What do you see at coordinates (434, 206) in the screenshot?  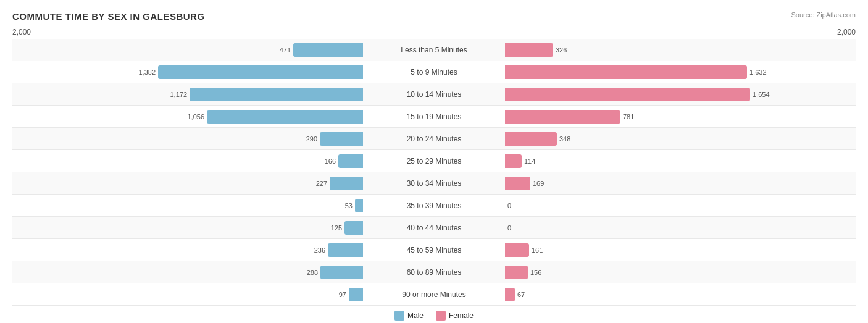 I see `chart-row: 53 35 to 39 Minutes 0` at bounding box center [434, 206].